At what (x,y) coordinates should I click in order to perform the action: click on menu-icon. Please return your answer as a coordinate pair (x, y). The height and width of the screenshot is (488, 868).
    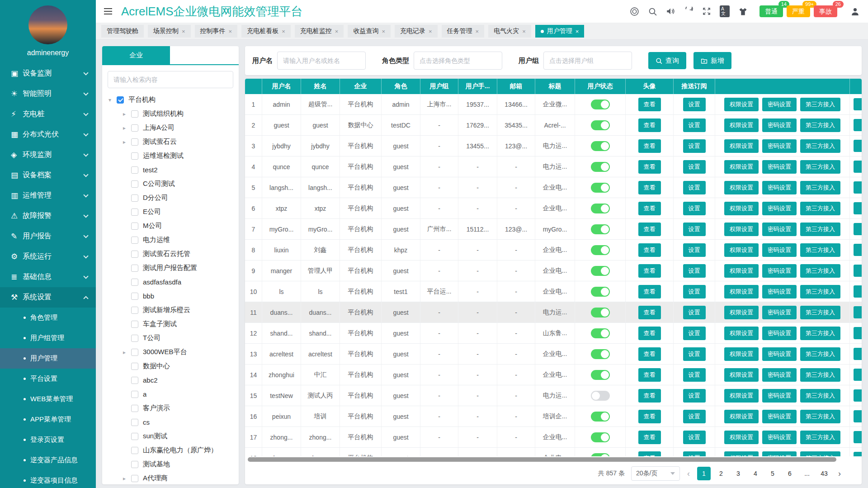
    Looking at the image, I should click on (108, 11).